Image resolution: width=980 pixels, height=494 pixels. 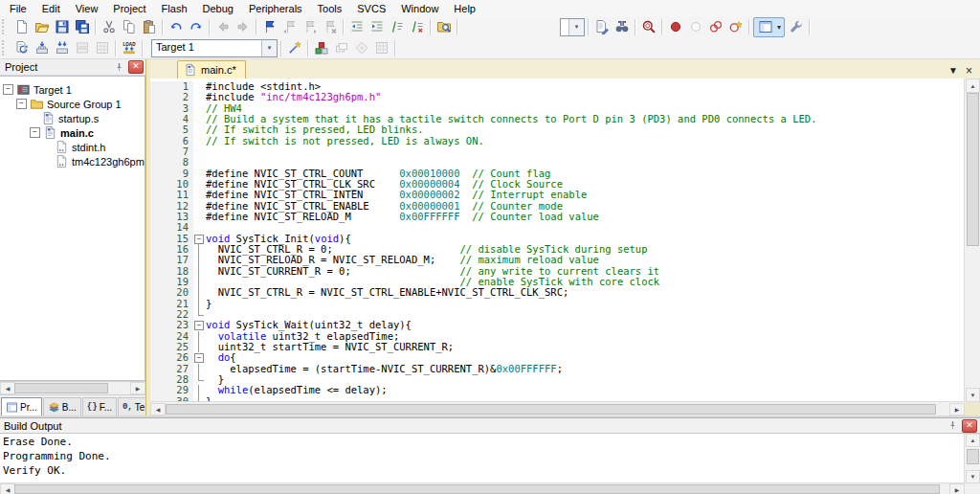 I want to click on menu-tools: Tools, so click(x=330, y=9).